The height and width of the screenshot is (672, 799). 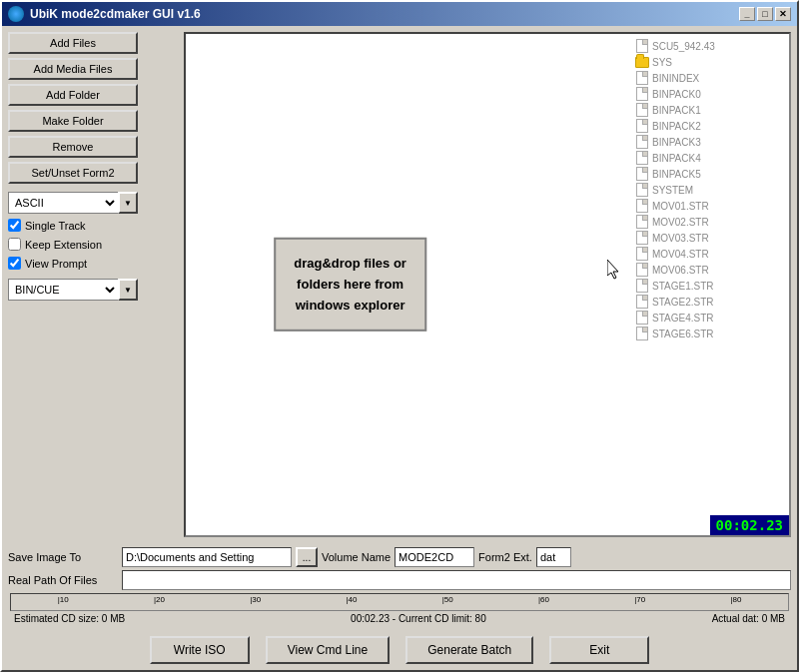 I want to click on add-files-button: Add Files, so click(x=73, y=43).